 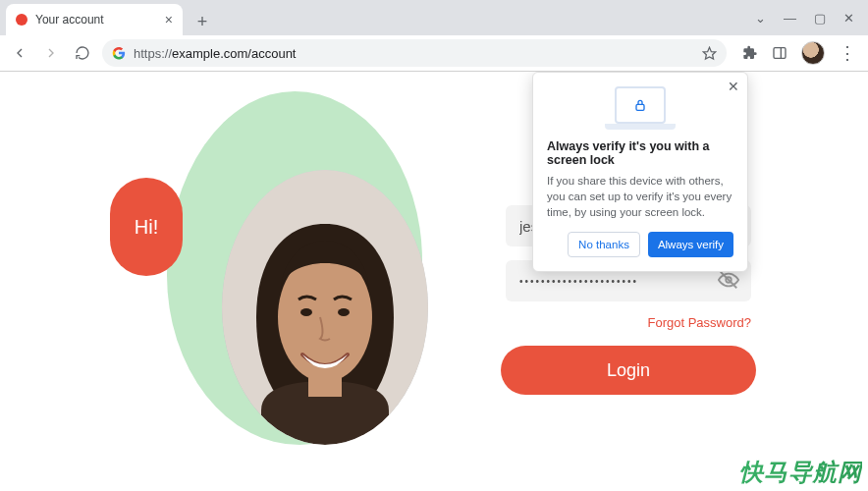 I want to click on login-button: Login, so click(x=628, y=370).